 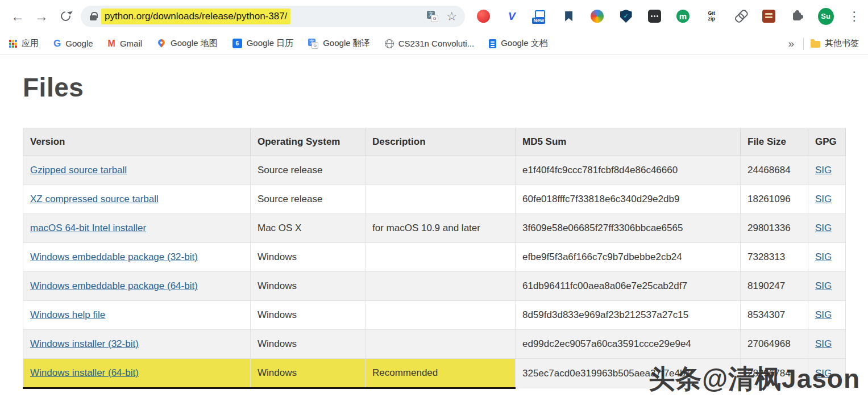 What do you see at coordinates (628, 200) in the screenshot?
I see `md5-cell: 60fe018fffc7f33818e6c340d29e2db9` at bounding box center [628, 200].